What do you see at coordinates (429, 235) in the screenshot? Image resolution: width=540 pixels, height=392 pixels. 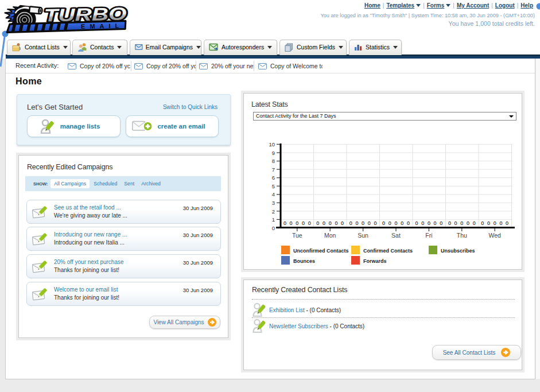 I see `svg-text: Fri` at bounding box center [429, 235].